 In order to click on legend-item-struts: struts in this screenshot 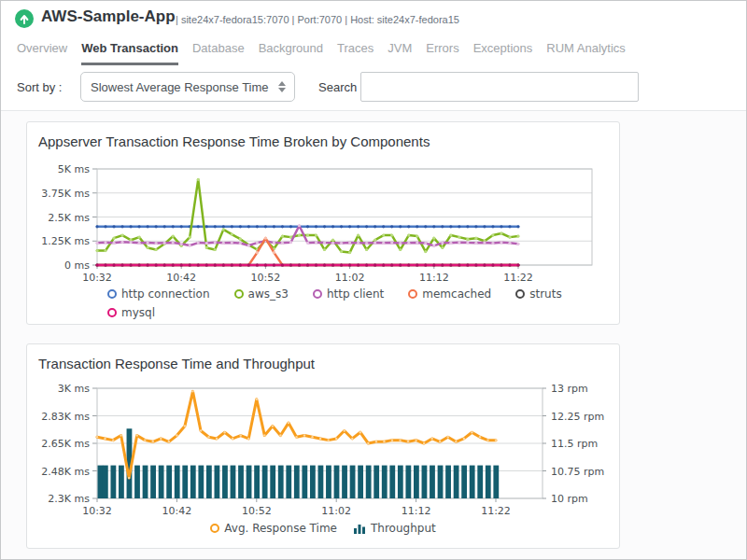, I will do `click(538, 294)`.